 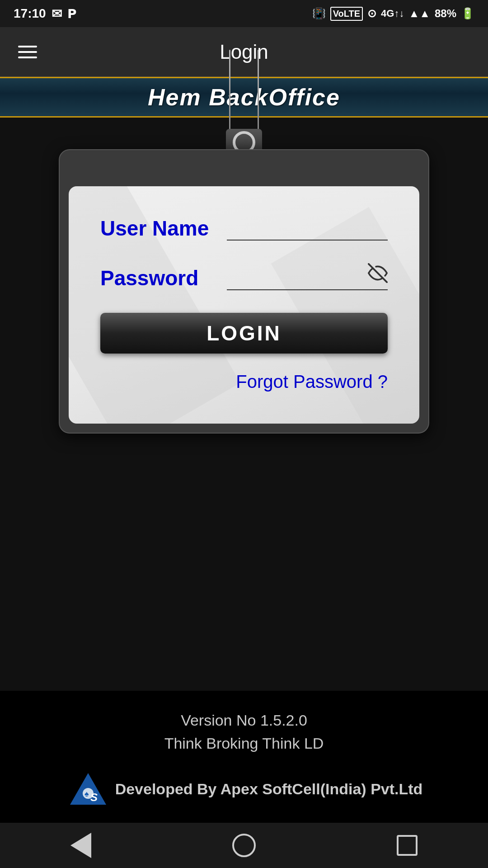 What do you see at coordinates (407, 845) in the screenshot?
I see `nav-recents-icon` at bounding box center [407, 845].